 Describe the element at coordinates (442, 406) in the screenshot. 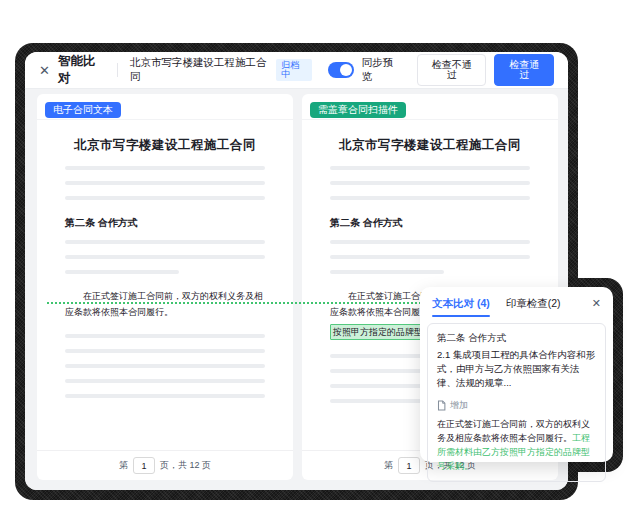

I see `document-icon` at that location.